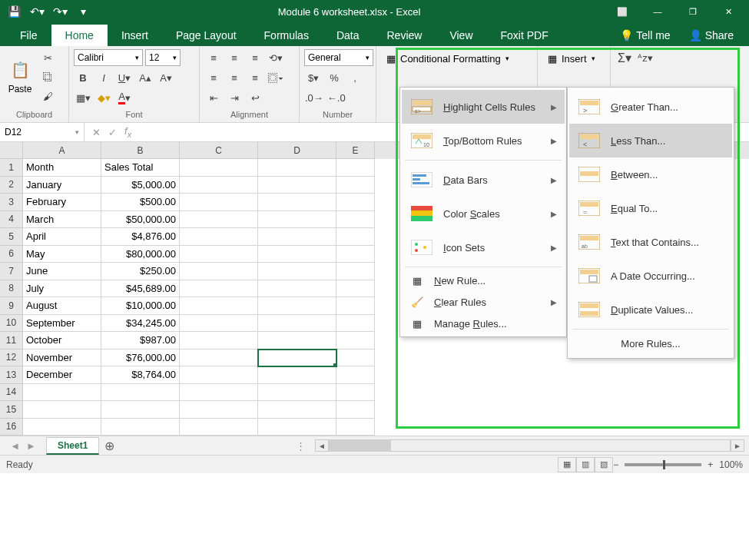 The width and height of the screenshot is (749, 560). Describe the element at coordinates (483, 107) in the screenshot. I see `menu-highlight-cells-rules: s> Highlight Cells Rules ▶` at that location.